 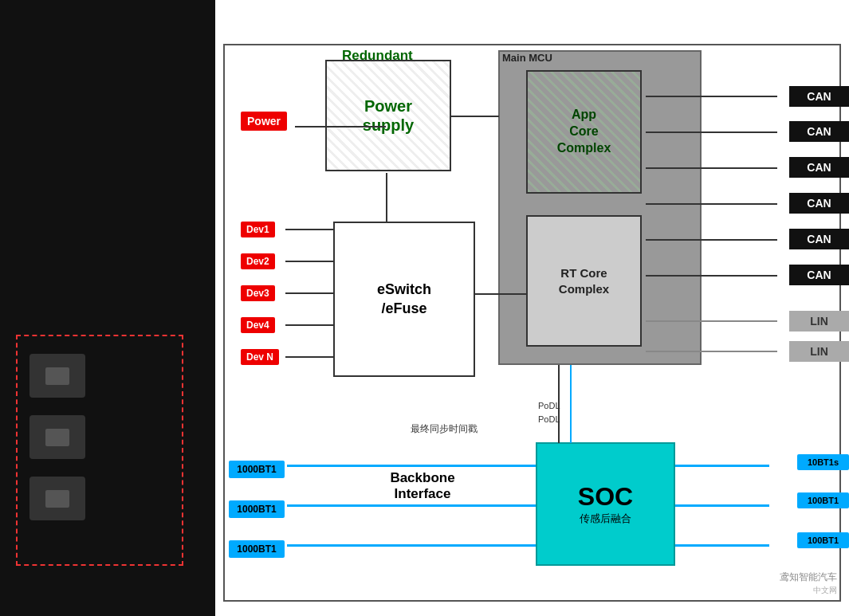 I want to click on dev2-label: Dev2, so click(x=258, y=261).